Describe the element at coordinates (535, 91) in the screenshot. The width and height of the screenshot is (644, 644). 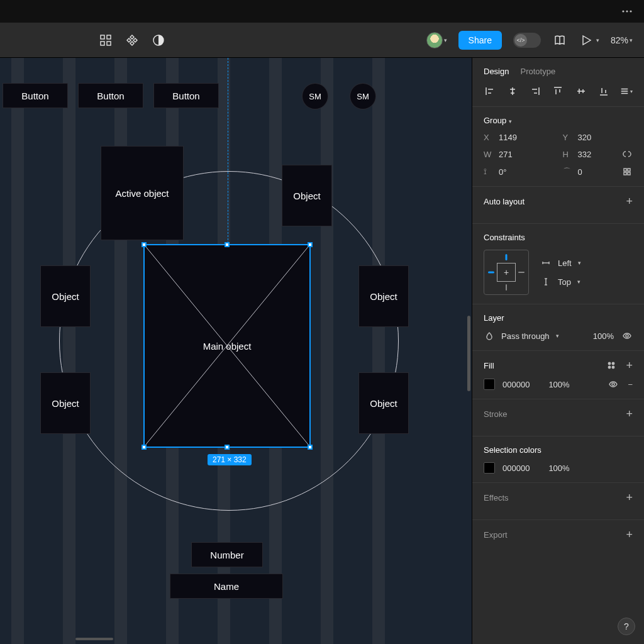
I see `align-right-icon` at that location.